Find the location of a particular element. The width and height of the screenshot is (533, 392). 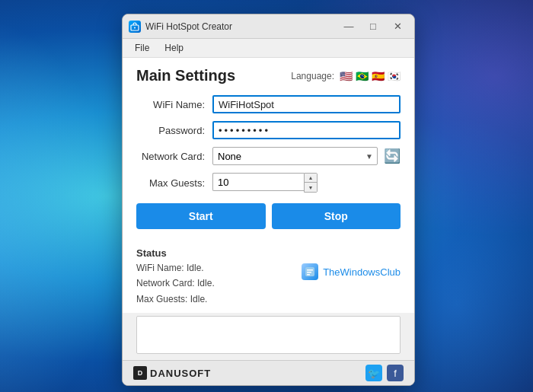

status-network-value: Idle. is located at coordinates (206, 283).